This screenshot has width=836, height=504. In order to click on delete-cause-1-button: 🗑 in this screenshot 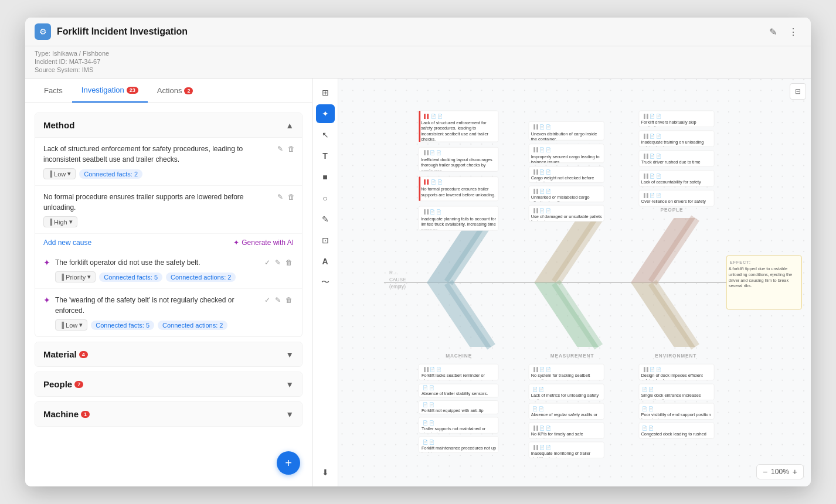, I will do `click(291, 149)`.